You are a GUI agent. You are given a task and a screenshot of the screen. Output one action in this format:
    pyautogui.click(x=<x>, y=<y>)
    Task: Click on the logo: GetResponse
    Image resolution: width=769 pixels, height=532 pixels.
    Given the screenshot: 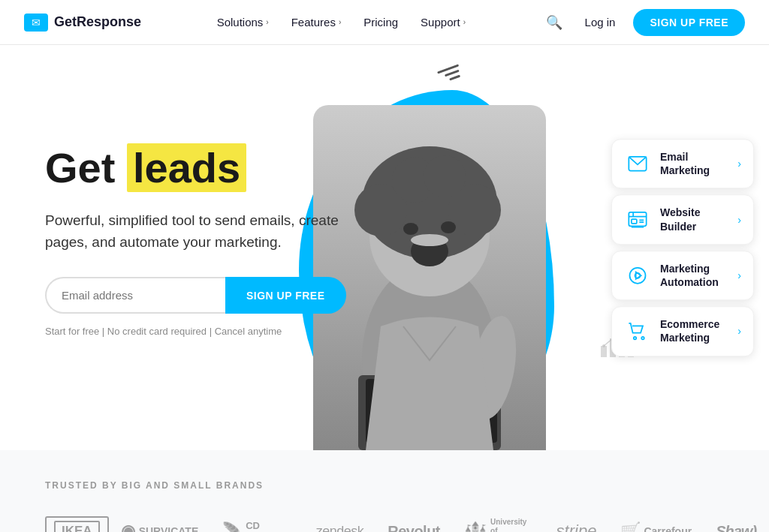 What is the action you would take?
    pyautogui.click(x=83, y=23)
    